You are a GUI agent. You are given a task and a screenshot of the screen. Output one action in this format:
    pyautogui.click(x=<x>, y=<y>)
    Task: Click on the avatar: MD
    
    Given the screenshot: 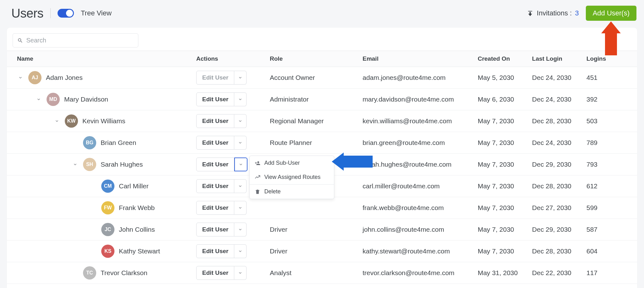 What is the action you would take?
    pyautogui.click(x=53, y=99)
    